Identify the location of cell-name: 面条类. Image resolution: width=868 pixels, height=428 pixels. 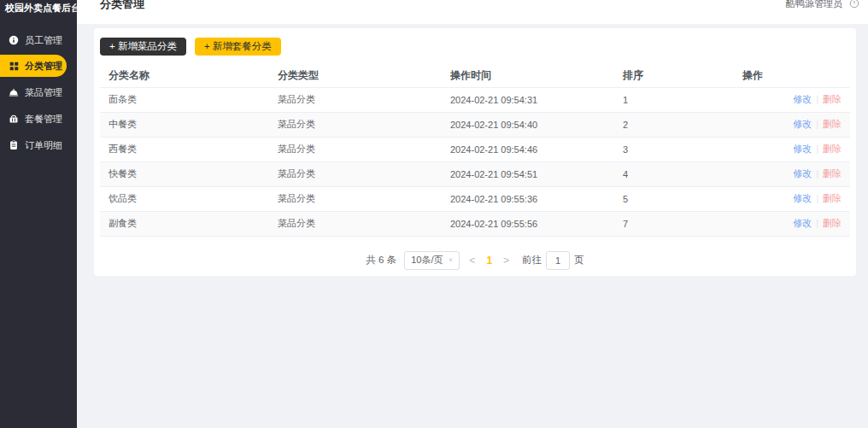
(185, 99).